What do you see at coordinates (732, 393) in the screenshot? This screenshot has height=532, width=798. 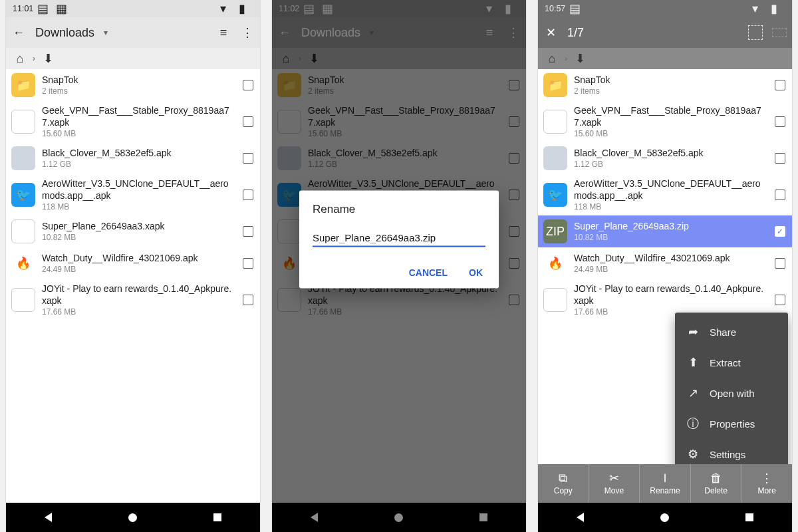 I see `menu-item-openwith: ↗Open with` at bounding box center [732, 393].